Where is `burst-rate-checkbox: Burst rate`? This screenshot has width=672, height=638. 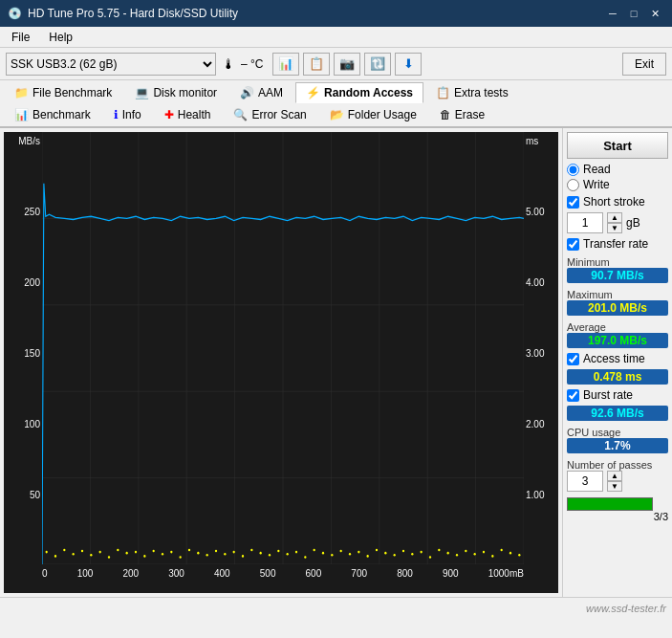 burst-rate-checkbox: Burst rate is located at coordinates (618, 395).